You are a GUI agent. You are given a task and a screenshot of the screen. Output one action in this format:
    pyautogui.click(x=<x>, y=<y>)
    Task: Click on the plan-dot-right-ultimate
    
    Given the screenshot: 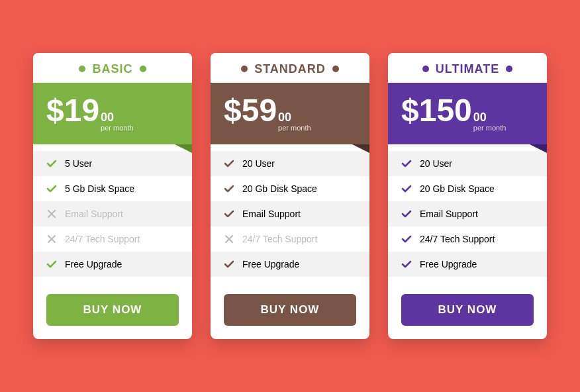 What is the action you would take?
    pyautogui.click(x=509, y=69)
    